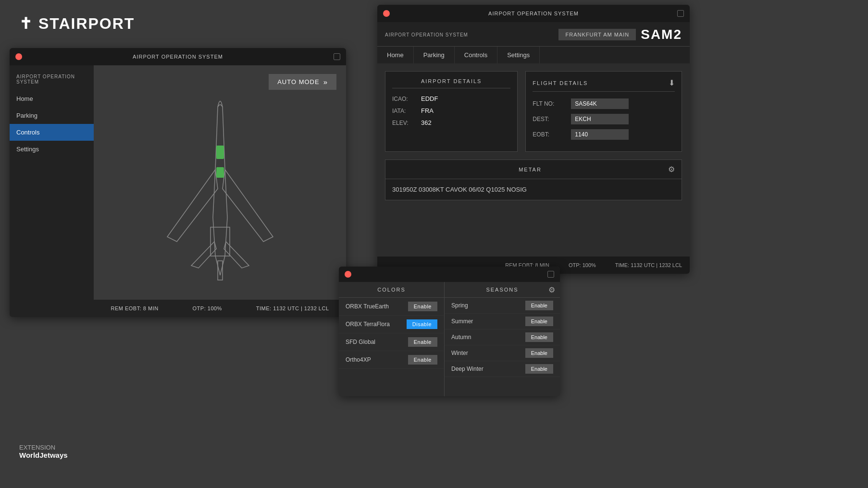 The width and height of the screenshot is (868, 488). I want to click on elev-value: 362, so click(426, 123).